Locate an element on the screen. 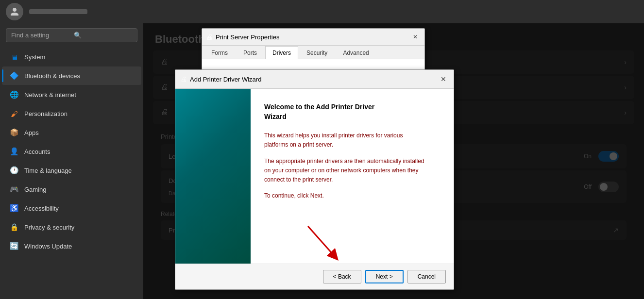 The width and height of the screenshot is (644, 299). tab-security: Security is located at coordinates (317, 52).